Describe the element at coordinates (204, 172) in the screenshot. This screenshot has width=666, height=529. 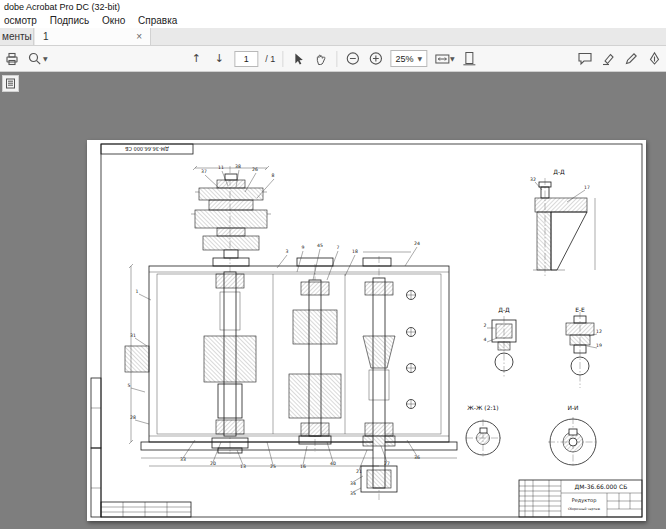
I see `svg-text: 37` at that location.